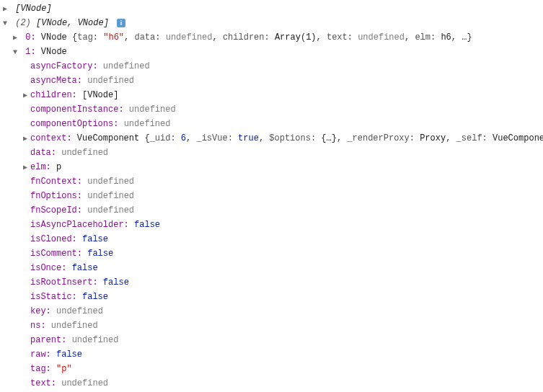  What do you see at coordinates (271, 66) in the screenshot?
I see `prop-asyncFactory: asyncFactory: undefined` at bounding box center [271, 66].